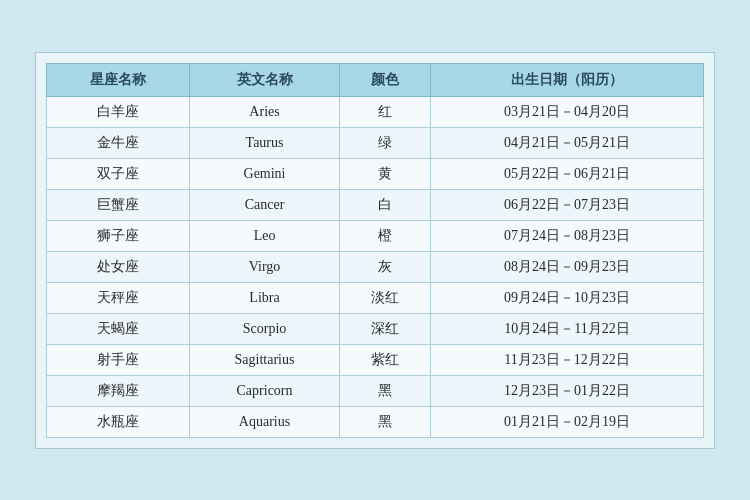 This screenshot has width=750, height=500. What do you see at coordinates (118, 142) in the screenshot?
I see `table-cell: 金牛座` at bounding box center [118, 142].